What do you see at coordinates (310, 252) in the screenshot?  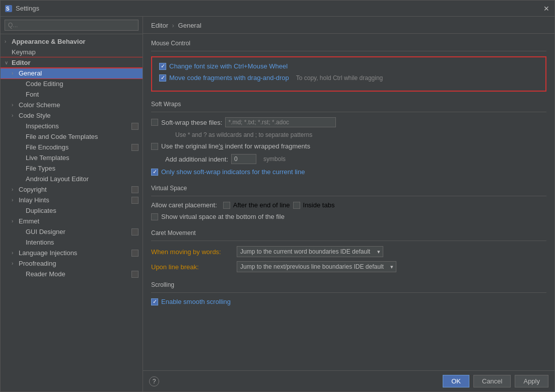 I see `moving-dropdown-wrapper: Jump to the current word boundaries IDE …` at bounding box center [310, 252].